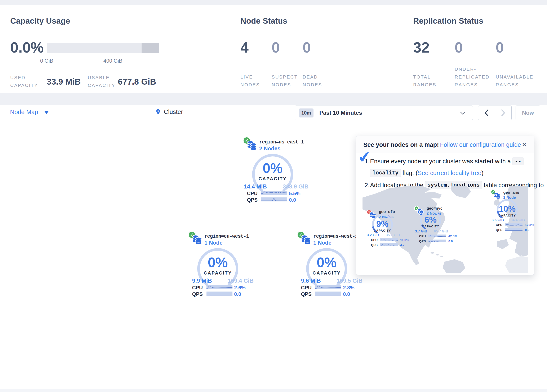 The height and width of the screenshot is (392, 547). What do you see at coordinates (270, 149) in the screenshot?
I see `region-nodes-link: 2 Nodes` at bounding box center [270, 149].